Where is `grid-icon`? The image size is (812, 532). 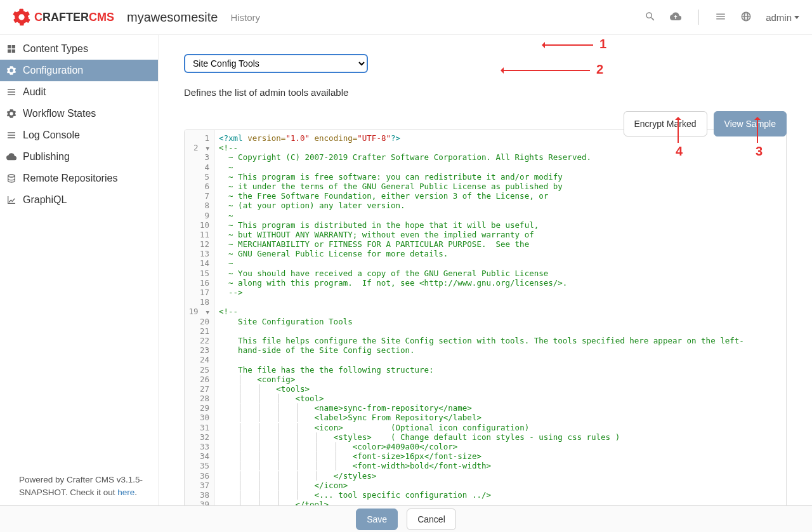 grid-icon is located at coordinates (11, 49).